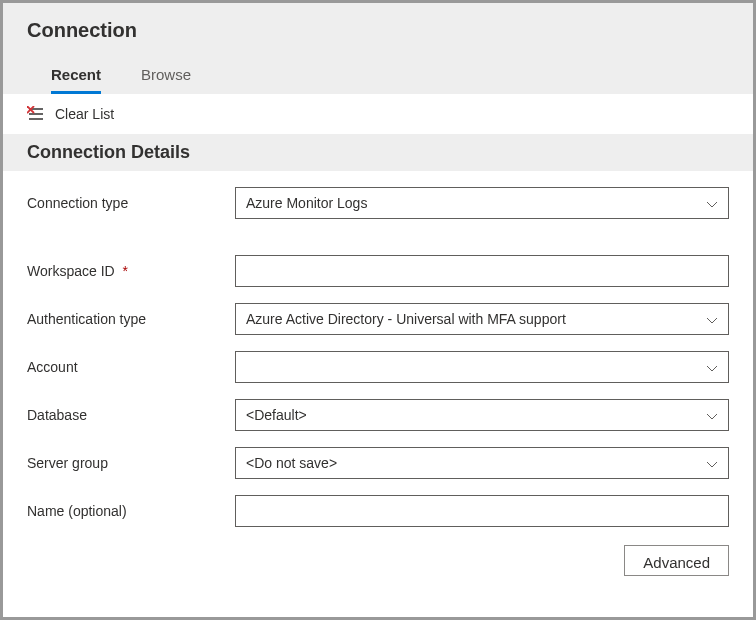 This screenshot has height=620, width=756. I want to click on select-authentication-type: Azure Active Directory - Universal with …, so click(482, 319).